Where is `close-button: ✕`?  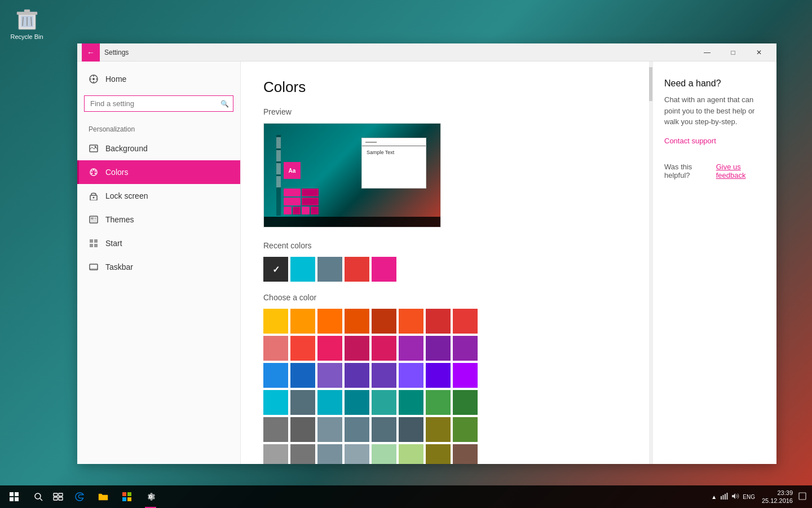
close-button: ✕ is located at coordinates (759, 52).